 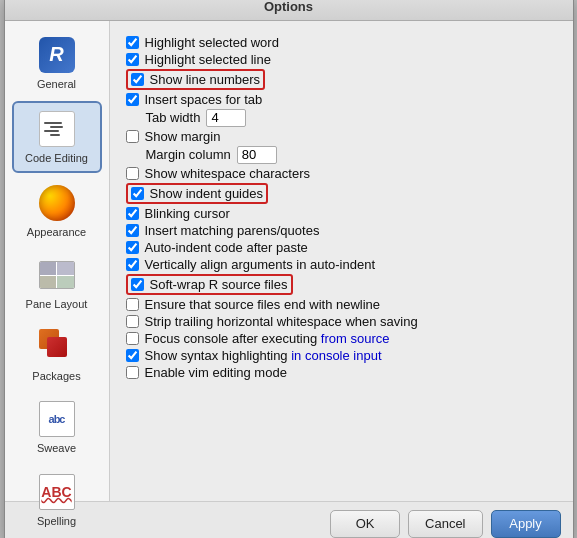 I want to click on margin-column-label: Margin column, so click(x=188, y=154).